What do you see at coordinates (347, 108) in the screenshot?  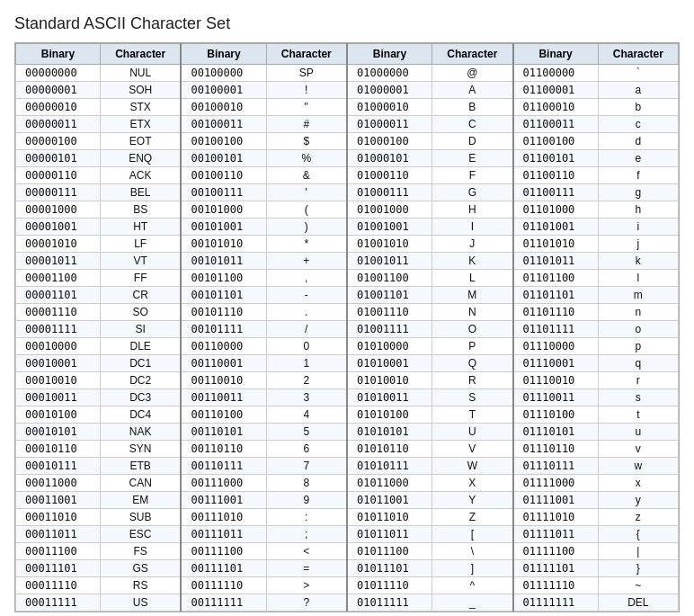 I see `table-row: 00000010STX00100010"01000010B01100010b` at bounding box center [347, 108].